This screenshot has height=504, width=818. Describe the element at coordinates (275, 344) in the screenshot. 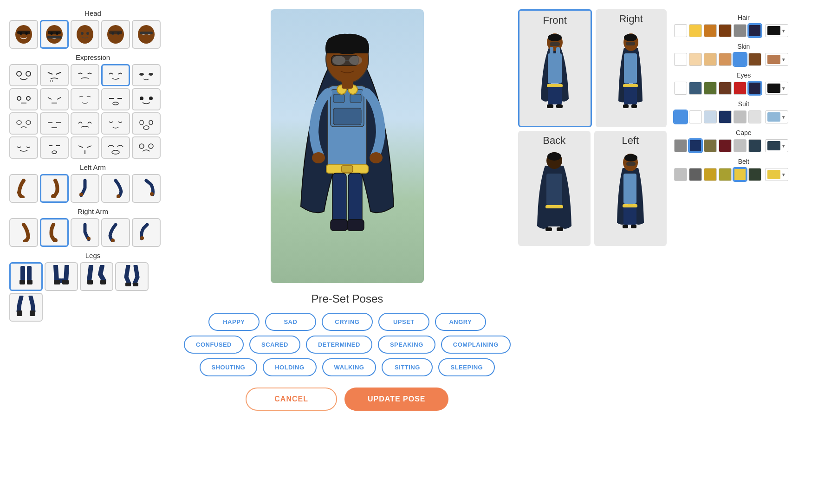

I see `pose-scared: SCARED` at that location.